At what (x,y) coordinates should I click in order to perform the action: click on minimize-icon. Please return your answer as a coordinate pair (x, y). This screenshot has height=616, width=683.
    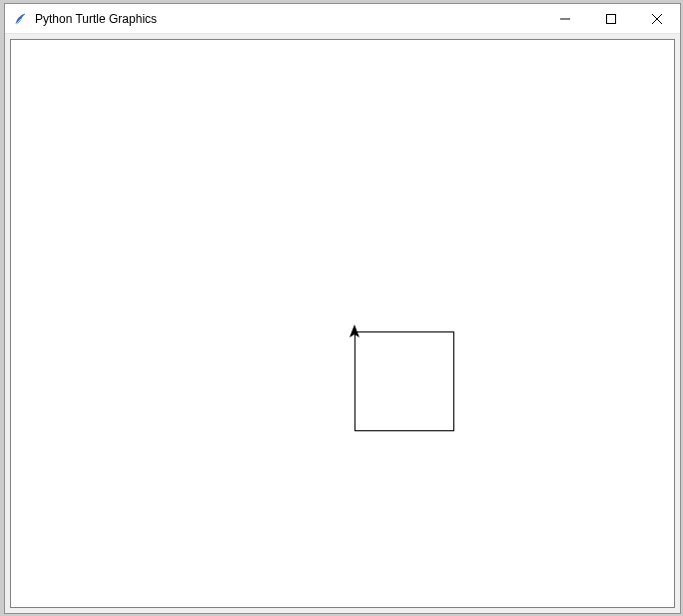
    Looking at the image, I should click on (565, 19).